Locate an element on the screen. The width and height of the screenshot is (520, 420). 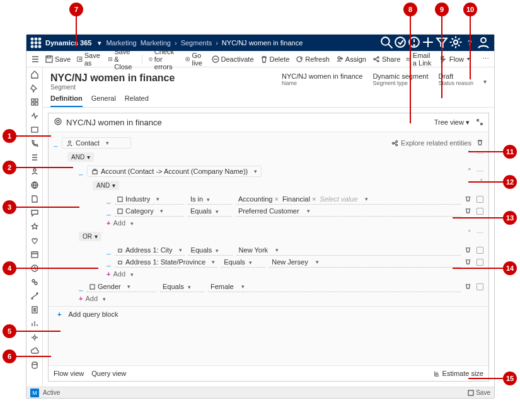
activity-icon is located at coordinates (35, 116).